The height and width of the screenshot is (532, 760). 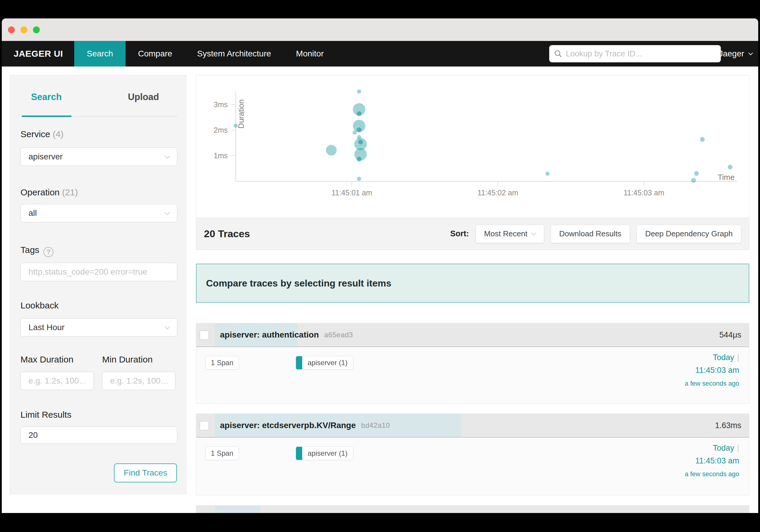 I want to click on limit-results-label: Limit Results, so click(x=46, y=415).